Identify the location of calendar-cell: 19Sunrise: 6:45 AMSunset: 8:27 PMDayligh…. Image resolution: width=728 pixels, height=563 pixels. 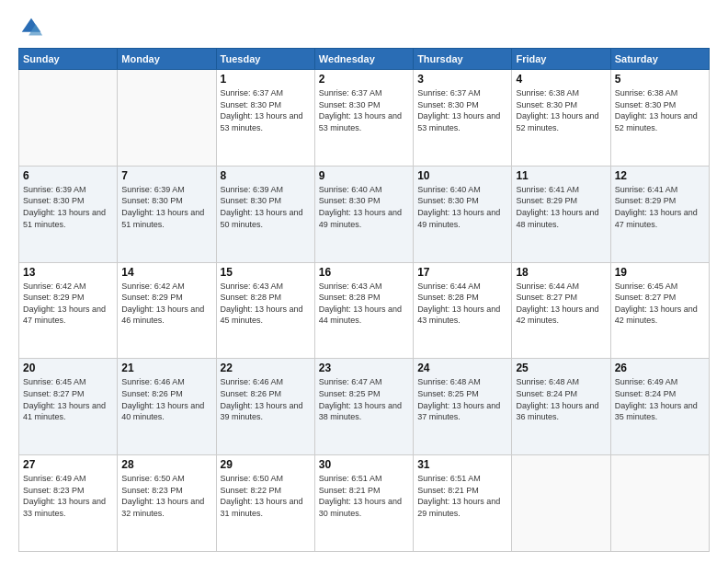
(660, 311).